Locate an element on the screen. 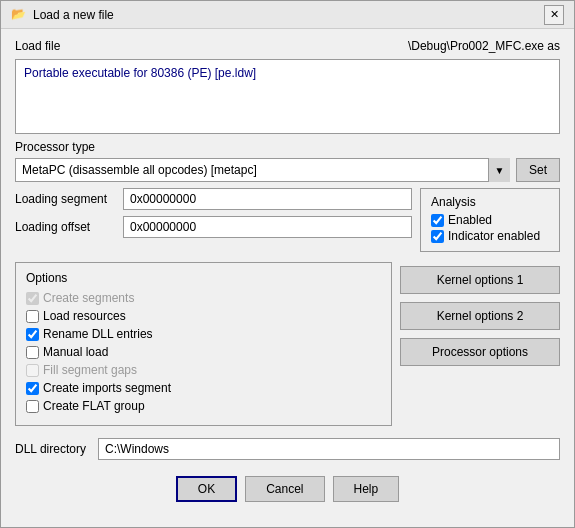 Image resolution: width=575 pixels, height=528 pixels. analysis-enabled-row: Enabled is located at coordinates (490, 220).